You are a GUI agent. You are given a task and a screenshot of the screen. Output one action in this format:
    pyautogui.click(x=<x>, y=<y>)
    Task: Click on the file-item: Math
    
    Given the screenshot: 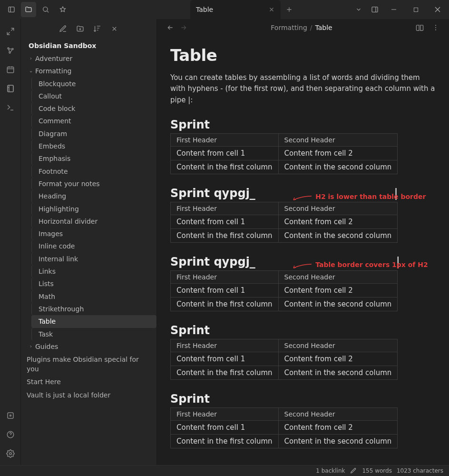 What is the action you would take?
    pyautogui.click(x=94, y=297)
    